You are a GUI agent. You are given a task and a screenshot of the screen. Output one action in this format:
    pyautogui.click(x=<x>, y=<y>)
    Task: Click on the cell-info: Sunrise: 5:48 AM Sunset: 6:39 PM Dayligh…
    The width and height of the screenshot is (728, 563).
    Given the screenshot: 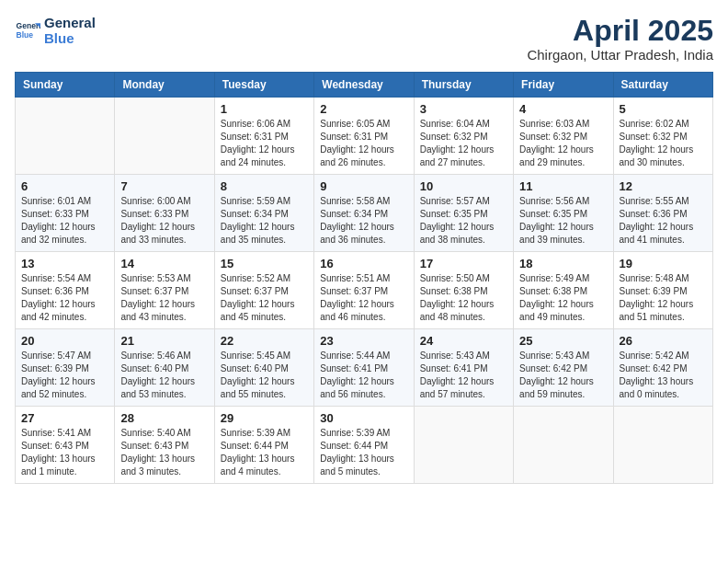 What is the action you would take?
    pyautogui.click(x=664, y=298)
    